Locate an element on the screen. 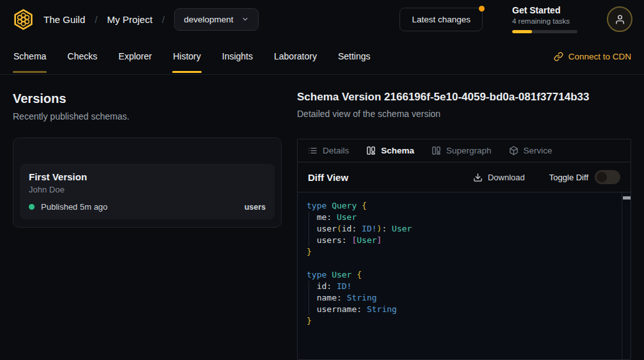 The width and height of the screenshot is (644, 360). tab-insights: Insights is located at coordinates (237, 56).